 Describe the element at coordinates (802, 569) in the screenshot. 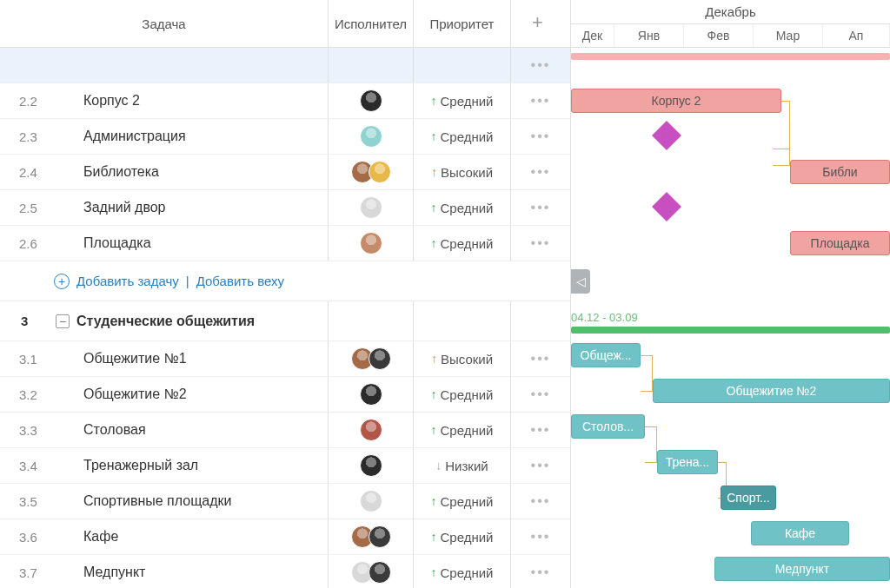

I see `gantt-bar: Медпункт` at that location.